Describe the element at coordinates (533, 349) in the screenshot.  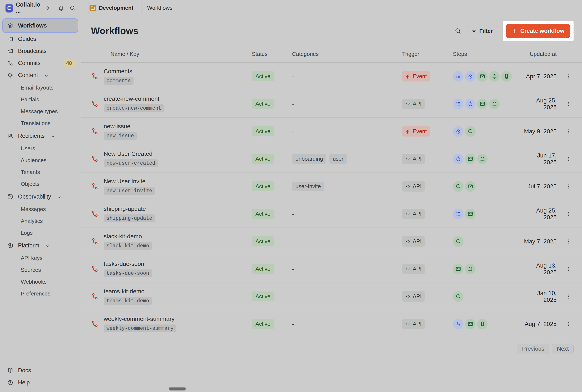
I see `previous-page-button: Previous` at that location.